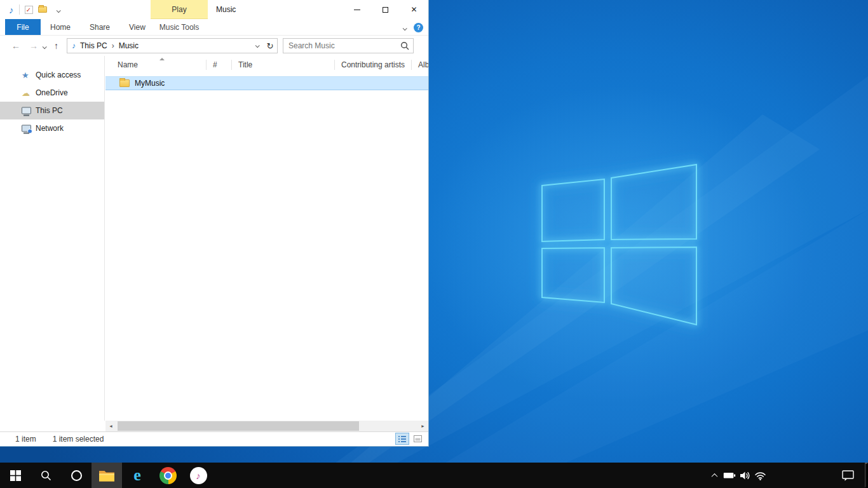 The image size is (868, 488). What do you see at coordinates (172, 46) in the screenshot?
I see `address-bar: ♪ This PC › Music ↻` at bounding box center [172, 46].